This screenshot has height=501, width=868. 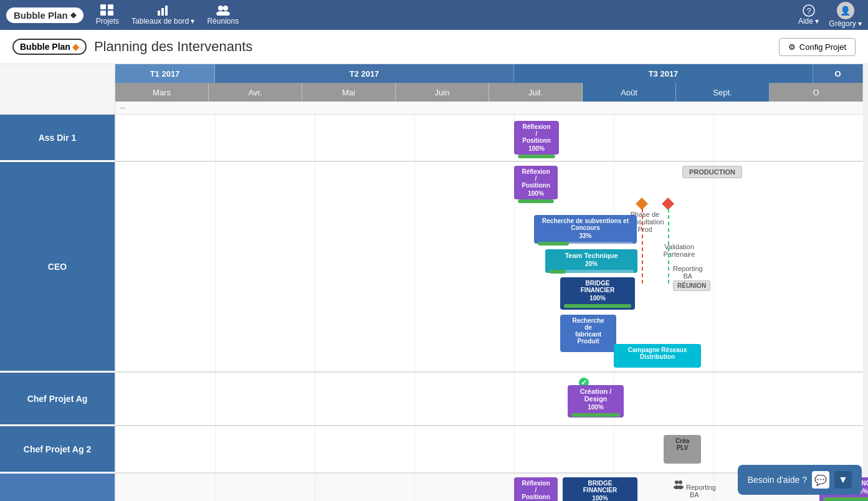 I want to click on bubble-label: Team Technique, so click(x=591, y=255).